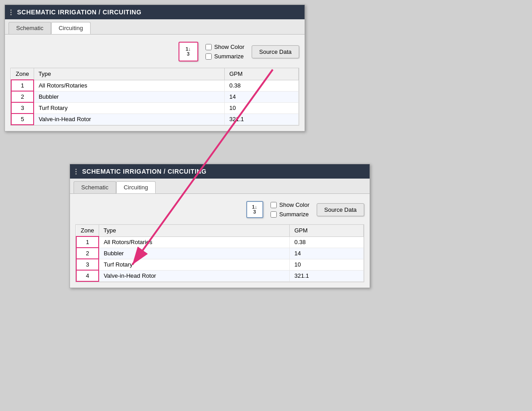 The height and width of the screenshot is (411, 532). I want to click on col-header-zone-2: Zone, so click(87, 231).